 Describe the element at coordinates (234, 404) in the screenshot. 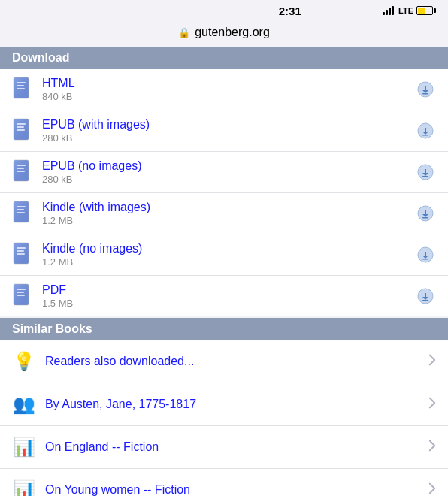

I see `similar-item-label: By Austen, Jane, 1775-1817` at that location.